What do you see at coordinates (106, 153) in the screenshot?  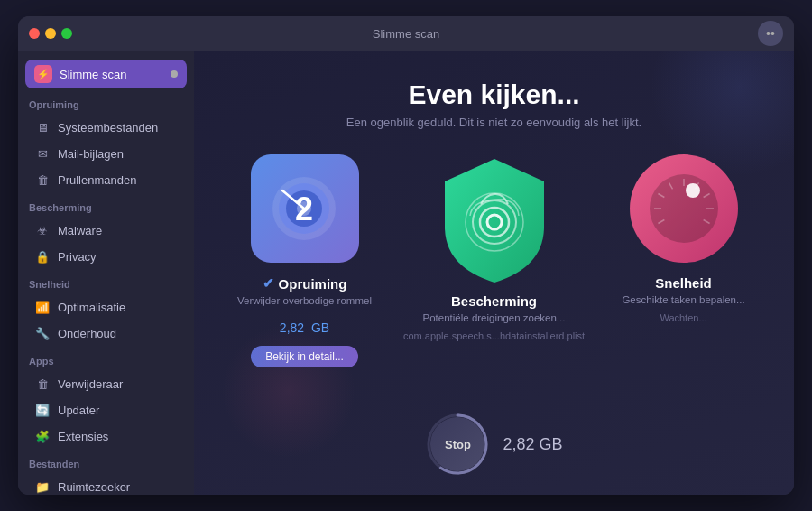 I see `sidebar-item-mail-bijlagen: ✉ Mail-bijlagen` at bounding box center [106, 153].